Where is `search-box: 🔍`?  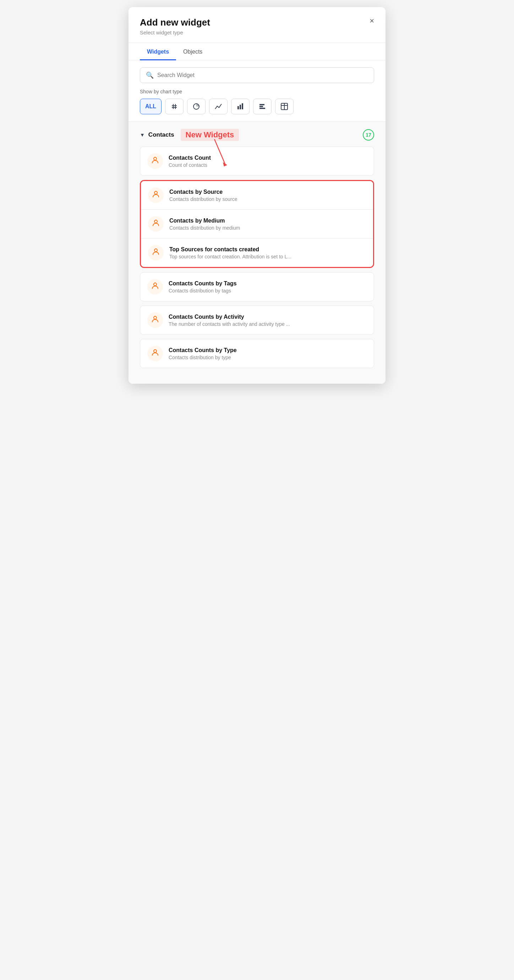 search-box: 🔍 is located at coordinates (257, 75).